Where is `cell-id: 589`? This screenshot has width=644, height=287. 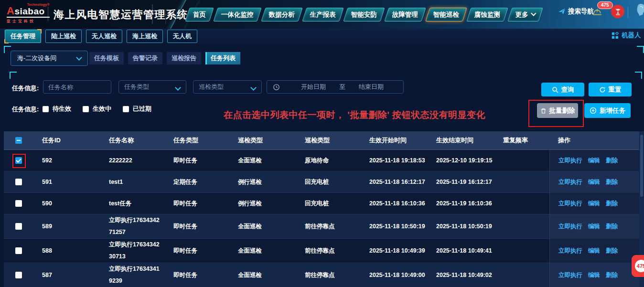
cell-id: 589 is located at coordinates (67, 226).